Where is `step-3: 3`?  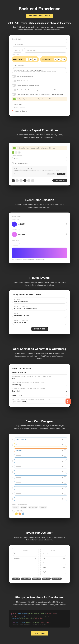 step-3: 3 is located at coordinates (19, 152).